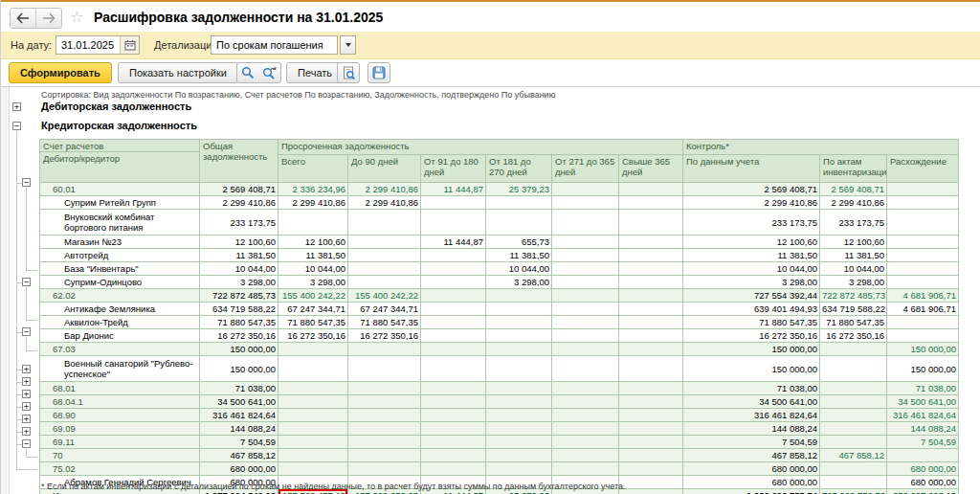  What do you see at coordinates (854, 190) in the screenshot?
I see `table-cell: 2 569 408,71` at bounding box center [854, 190].